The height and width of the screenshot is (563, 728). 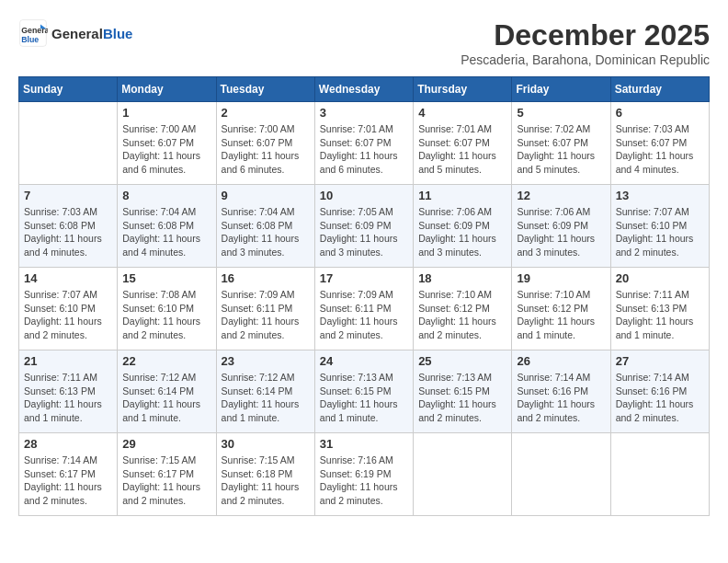 What do you see at coordinates (68, 309) in the screenshot?
I see `calendar-cell: 14Sunrise: 7:07 AM Sunset: 6:10 PM Dayli…` at bounding box center [68, 309].